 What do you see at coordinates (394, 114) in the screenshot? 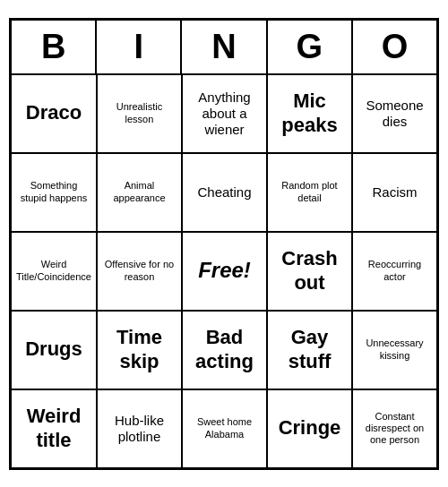
I see `bingo-cell-text-4: Someone dies` at bounding box center [394, 114].